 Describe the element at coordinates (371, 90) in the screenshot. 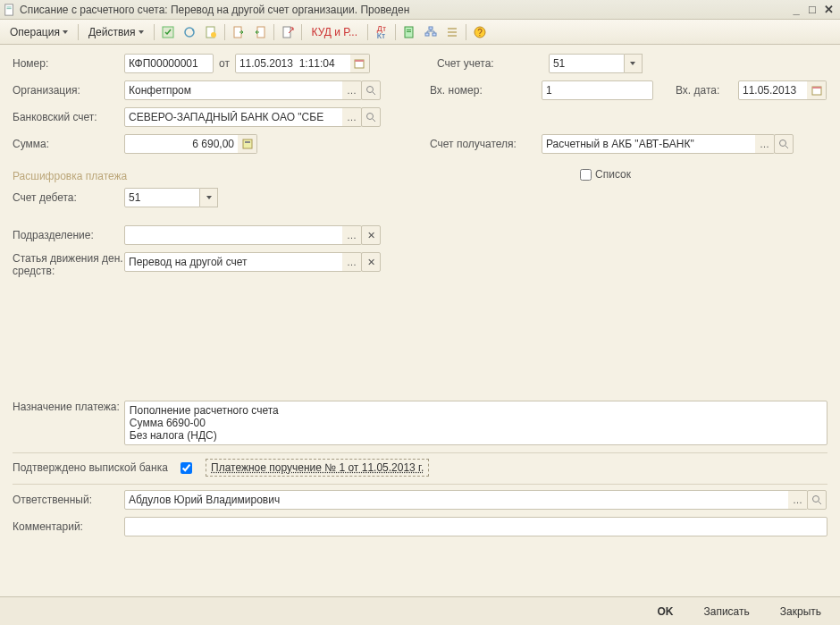

I see `org-search-button` at that location.